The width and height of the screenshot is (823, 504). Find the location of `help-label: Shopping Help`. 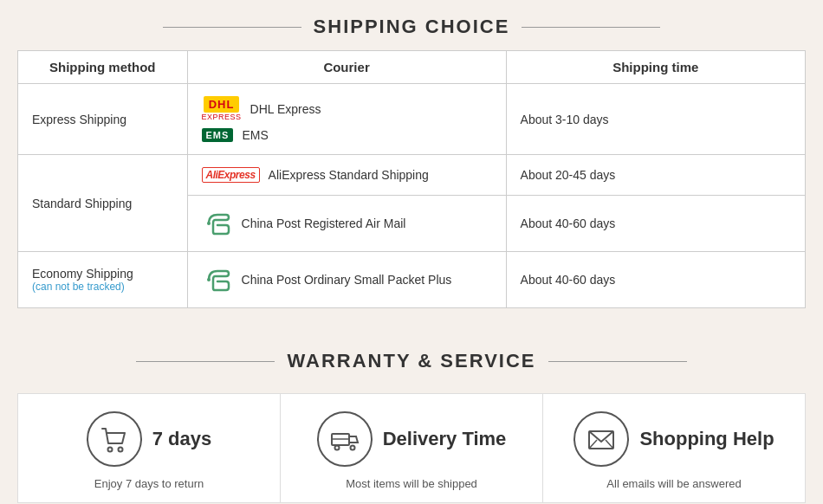

help-label: Shopping Help is located at coordinates (707, 439).